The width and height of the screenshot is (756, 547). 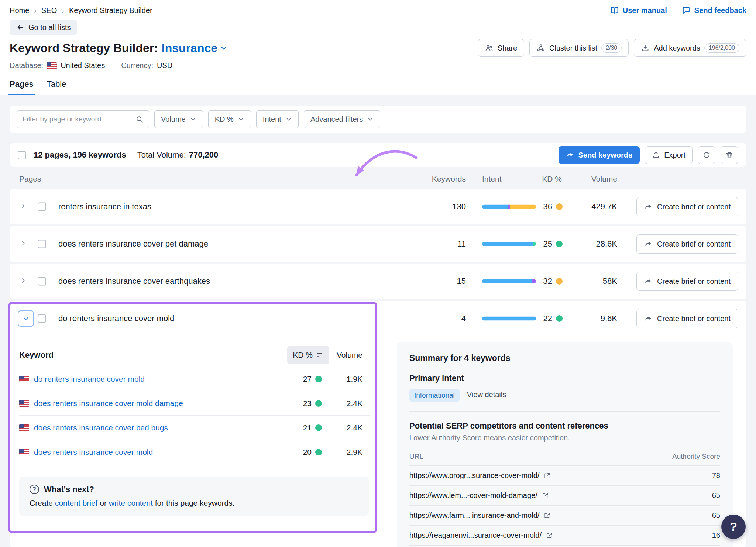 I want to click on whats-next-text: Create content brief or write content fo…, so click(x=194, y=503).